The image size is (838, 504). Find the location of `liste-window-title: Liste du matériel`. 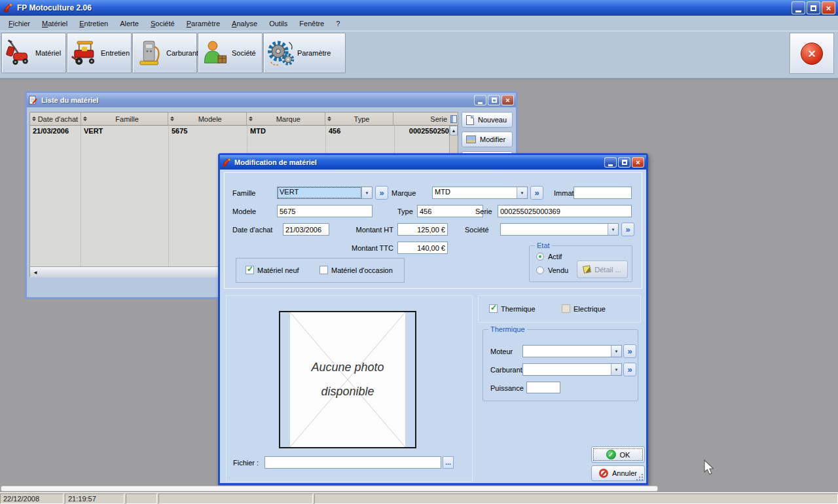

liste-window-title: Liste du matériel is located at coordinates (69, 100).